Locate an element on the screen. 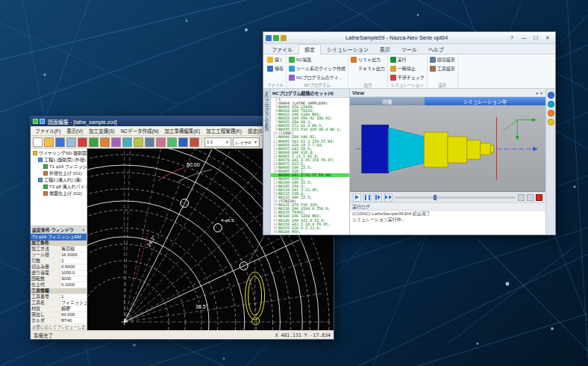 This screenshot has height=366, width=588. ribbon-tab: シミュレーション is located at coordinates (348, 49).